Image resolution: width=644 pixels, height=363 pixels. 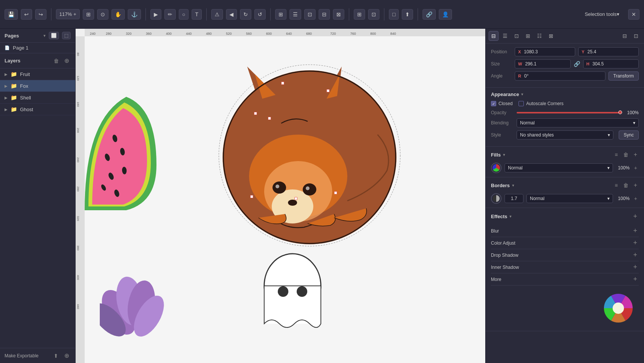 What do you see at coordinates (41, 14) in the screenshot?
I see `redo-button: ↪` at bounding box center [41, 14].